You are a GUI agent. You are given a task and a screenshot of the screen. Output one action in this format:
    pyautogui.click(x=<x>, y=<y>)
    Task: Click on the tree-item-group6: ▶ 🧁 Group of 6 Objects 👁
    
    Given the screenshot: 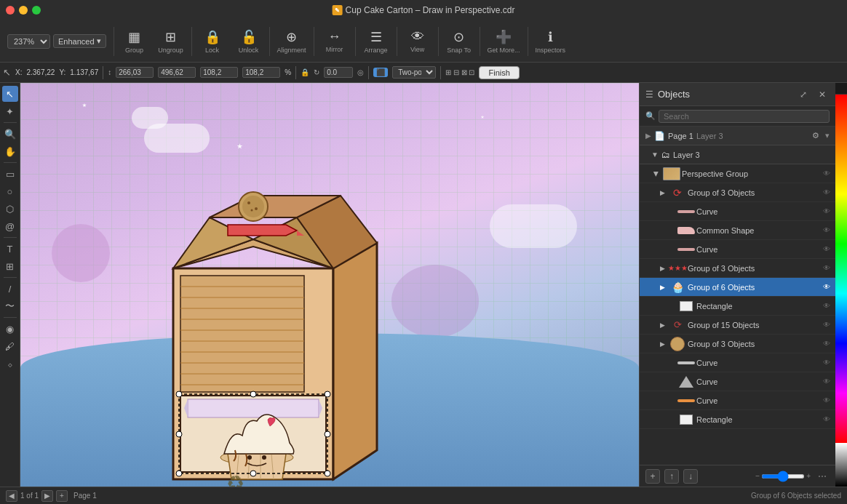 What is the action you would take?
    pyautogui.click(x=738, y=287)
    